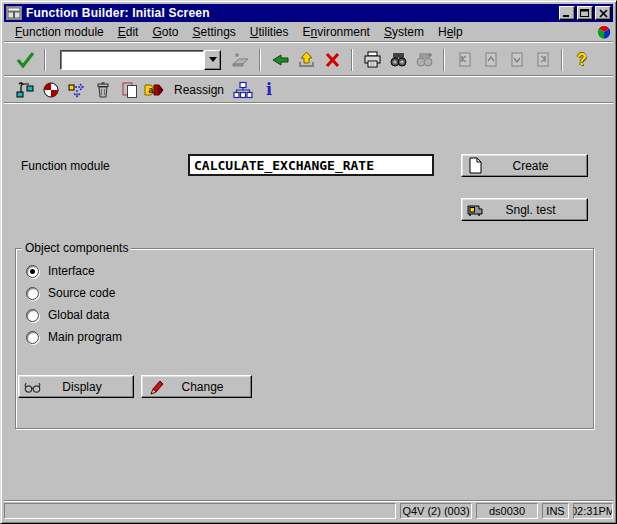 This screenshot has height=524, width=617. What do you see at coordinates (308, 13) in the screenshot?
I see `titlebar: Function Builder: Initial Screen` at bounding box center [308, 13].